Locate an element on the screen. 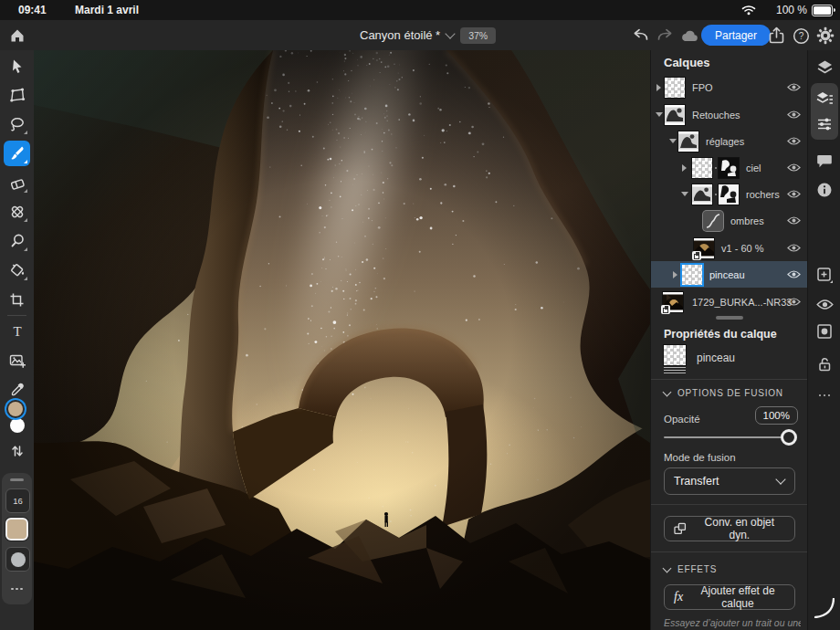  healing-tool is located at coordinates (16, 212).